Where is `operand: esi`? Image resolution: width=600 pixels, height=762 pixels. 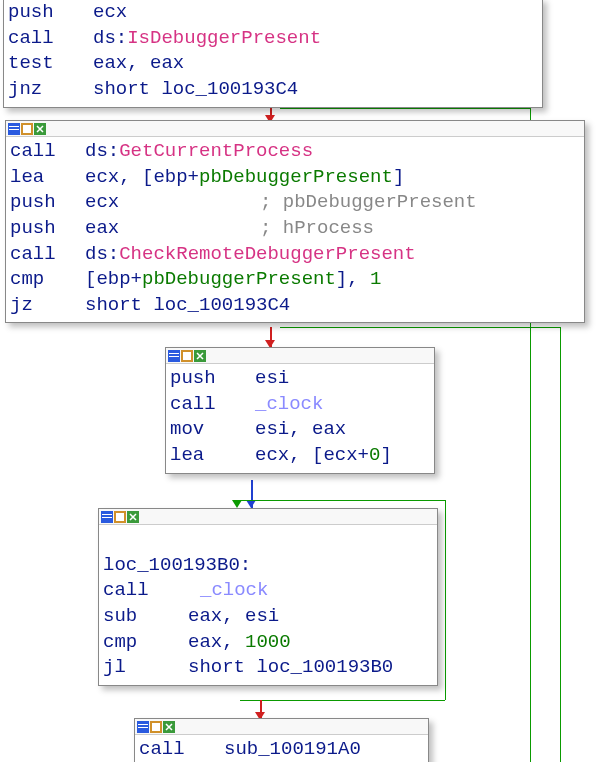
operand: esi is located at coordinates (272, 378).